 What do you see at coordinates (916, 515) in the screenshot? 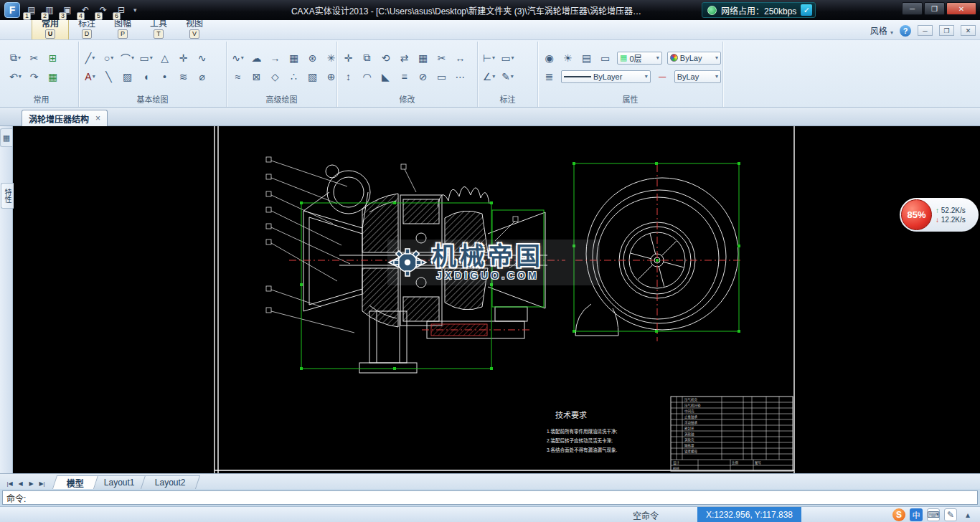
I see `ime-language-icon: 中` at bounding box center [916, 515].